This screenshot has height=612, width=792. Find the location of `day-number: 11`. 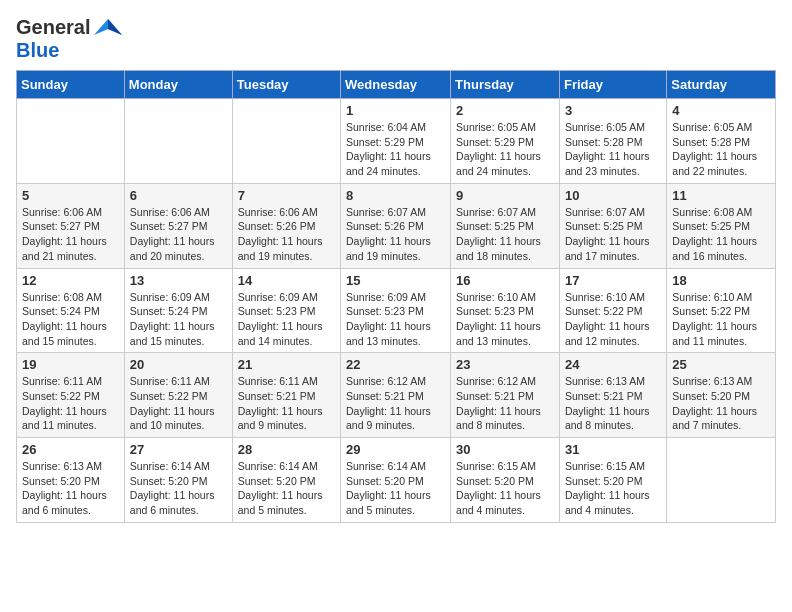

day-number: 11 is located at coordinates (721, 196).